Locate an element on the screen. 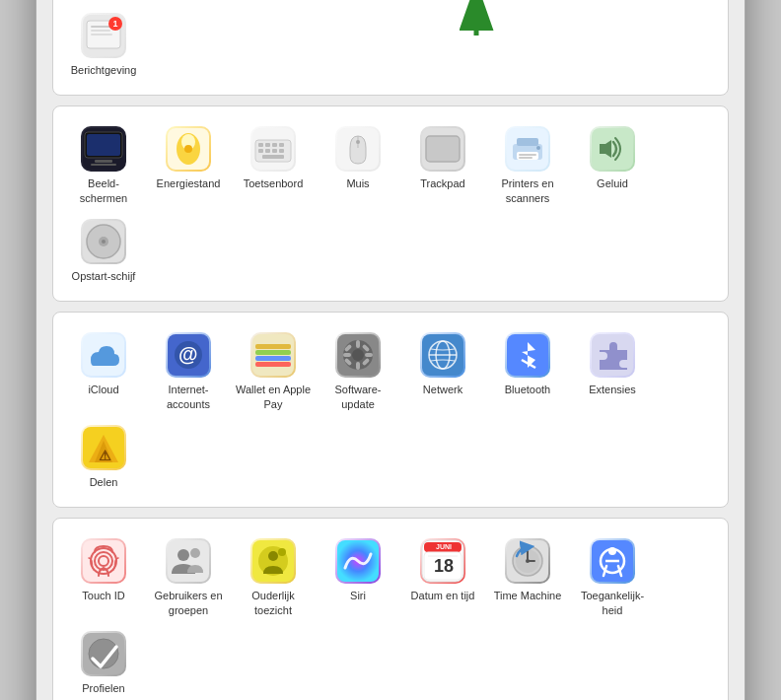 This screenshot has height=700, width=781. icon-gebruikers is located at coordinates (188, 561).